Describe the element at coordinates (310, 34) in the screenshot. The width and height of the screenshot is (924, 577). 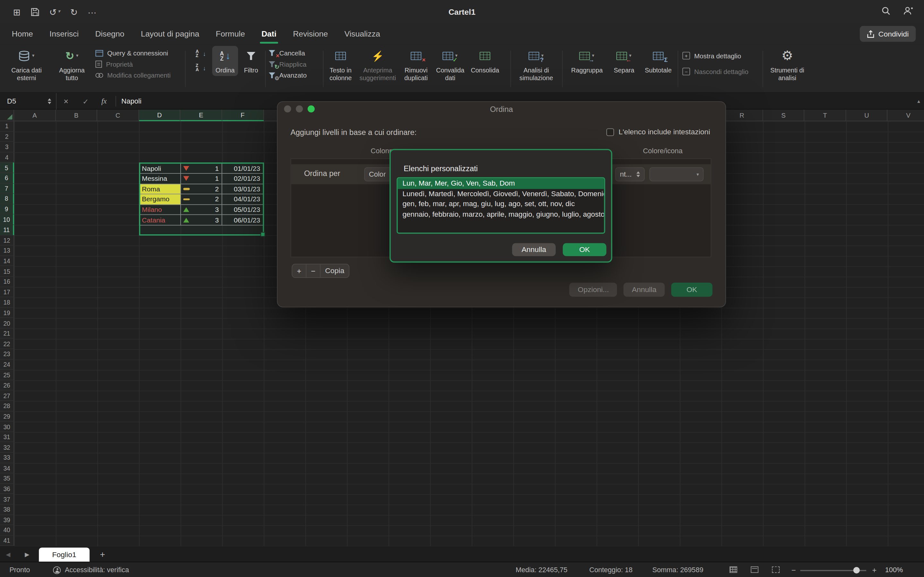
I see `ribbon-tab: Revisione` at that location.